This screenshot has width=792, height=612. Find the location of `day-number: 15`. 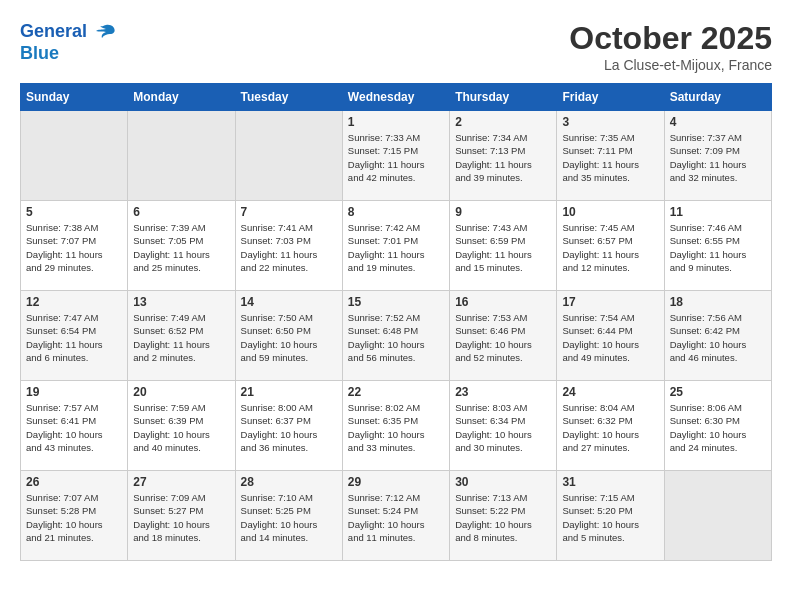

day-number: 15 is located at coordinates (396, 302).